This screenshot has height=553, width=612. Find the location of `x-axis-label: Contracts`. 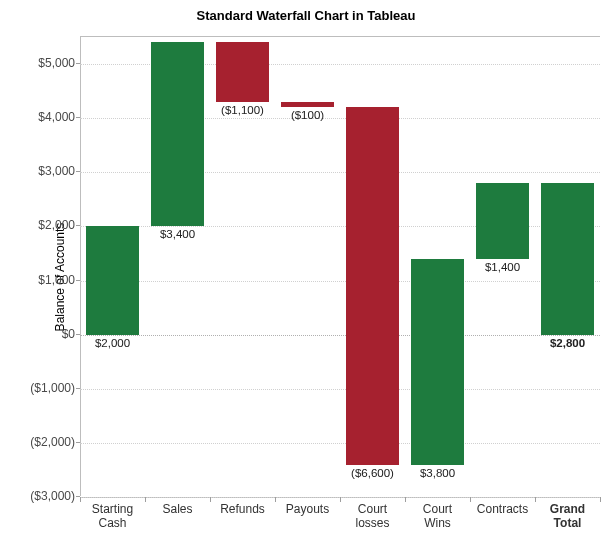

x-axis-label: Contracts is located at coordinates (502, 510).